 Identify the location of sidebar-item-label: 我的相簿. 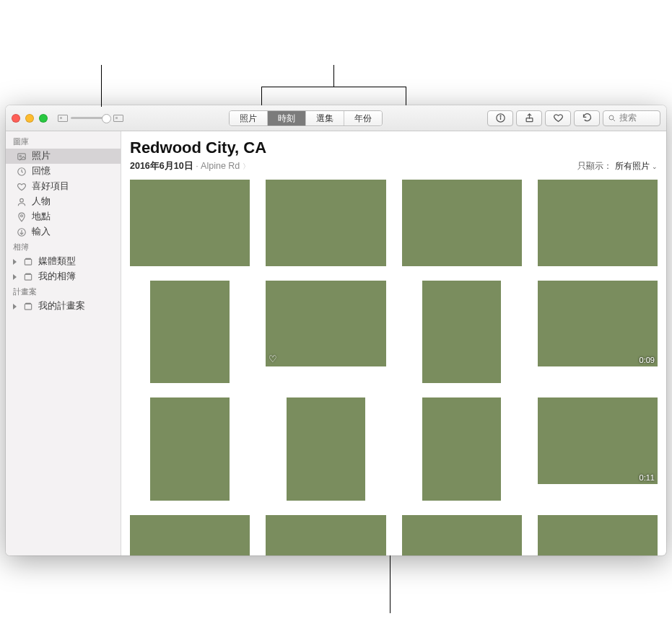
(57, 277).